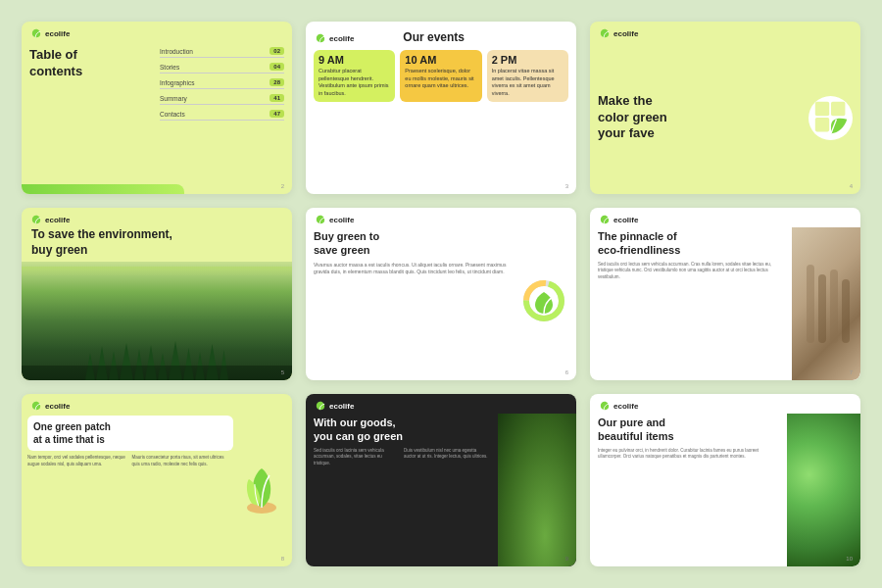 This screenshot has height=588, width=882. I want to click on toc-label: Stories, so click(170, 67).